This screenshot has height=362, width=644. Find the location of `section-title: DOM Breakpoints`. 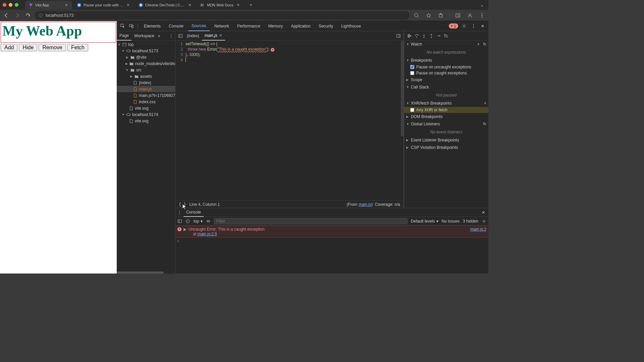

section-title: DOM Breakpoints is located at coordinates (427, 117).